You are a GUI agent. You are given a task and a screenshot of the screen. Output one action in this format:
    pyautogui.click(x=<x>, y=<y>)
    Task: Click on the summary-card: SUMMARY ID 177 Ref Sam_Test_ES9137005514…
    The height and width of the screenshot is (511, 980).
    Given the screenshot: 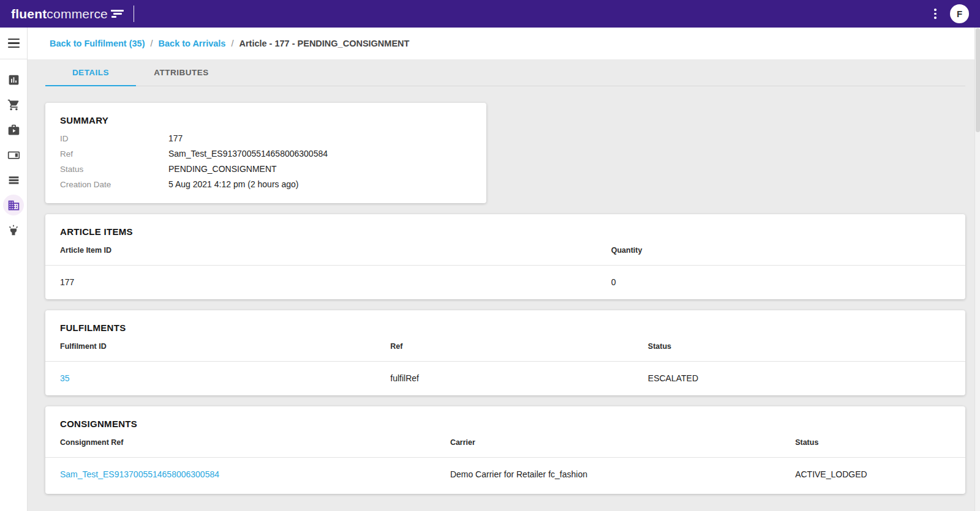 What is the action you would take?
    pyautogui.click(x=266, y=153)
    